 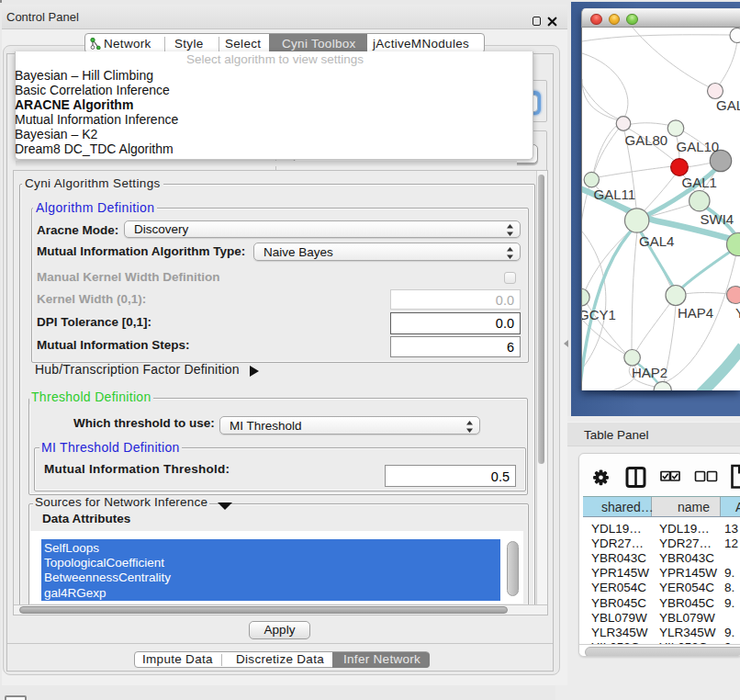 What do you see at coordinates (700, 182) in the screenshot?
I see `svg-text: GAL1` at bounding box center [700, 182].